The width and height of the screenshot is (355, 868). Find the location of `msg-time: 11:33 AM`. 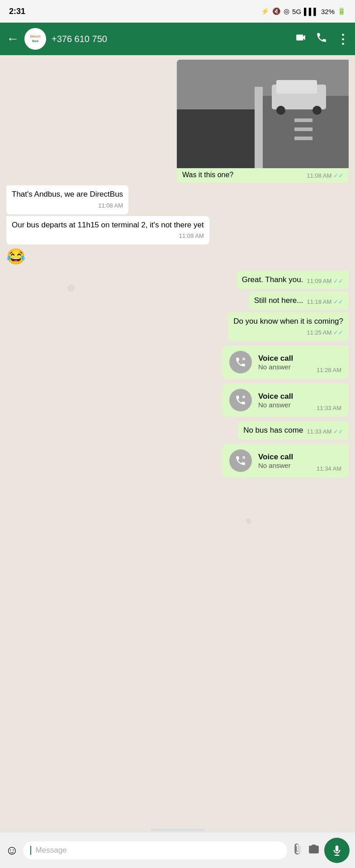

msg-time: 11:33 AM is located at coordinates (325, 432).